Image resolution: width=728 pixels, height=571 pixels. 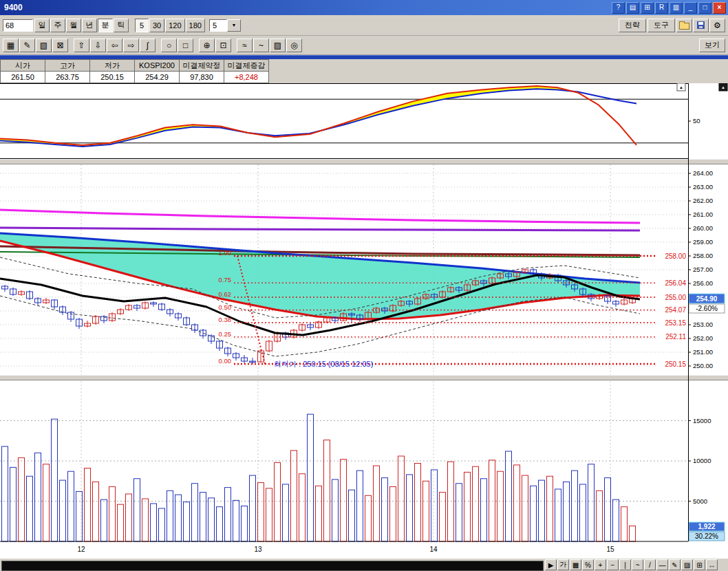 What do you see at coordinates (723, 87) in the screenshot?
I see `panel-expand-button: ▲` at bounding box center [723, 87].